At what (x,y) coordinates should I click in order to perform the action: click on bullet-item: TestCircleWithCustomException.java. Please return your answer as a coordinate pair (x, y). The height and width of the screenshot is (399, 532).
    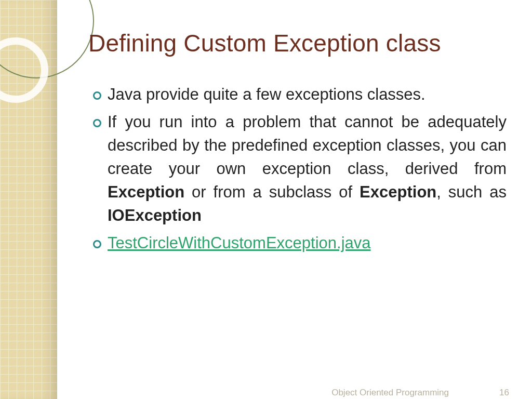
    Looking at the image, I should click on (299, 243).